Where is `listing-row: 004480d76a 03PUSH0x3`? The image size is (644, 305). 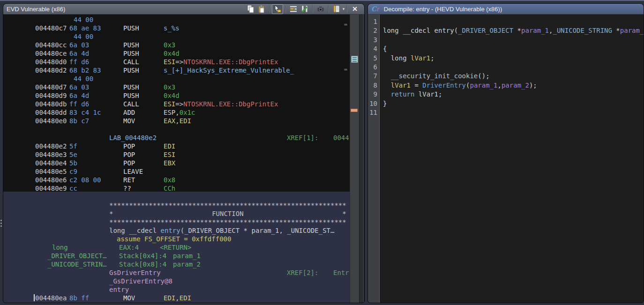 listing-row: 004480d76a 03PUSH0x3 is located at coordinates (176, 87).